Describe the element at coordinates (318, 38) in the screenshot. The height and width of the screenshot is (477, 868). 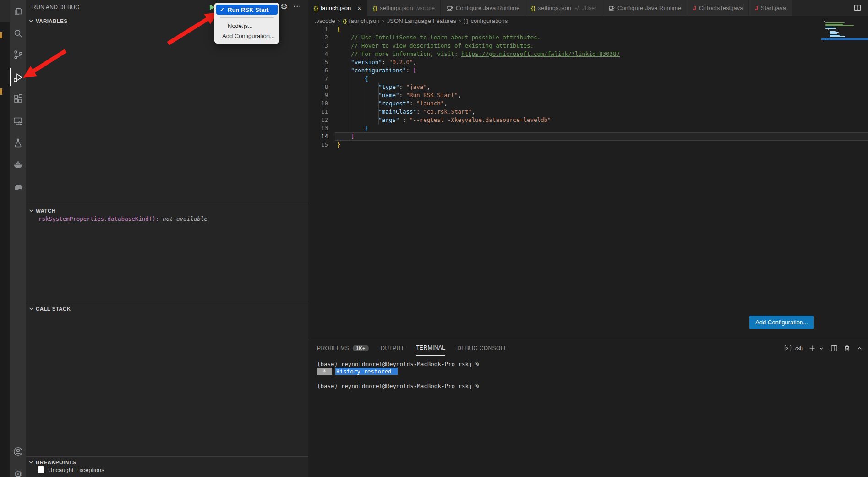
I see `line-number: 2` at that location.